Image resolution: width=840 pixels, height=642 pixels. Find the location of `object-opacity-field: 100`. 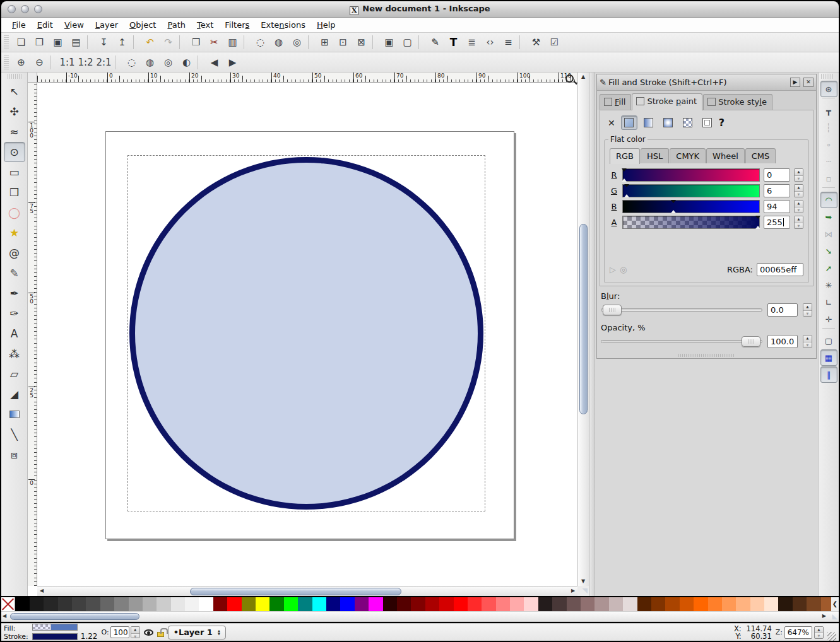

object-opacity-field: 100 is located at coordinates (120, 632).